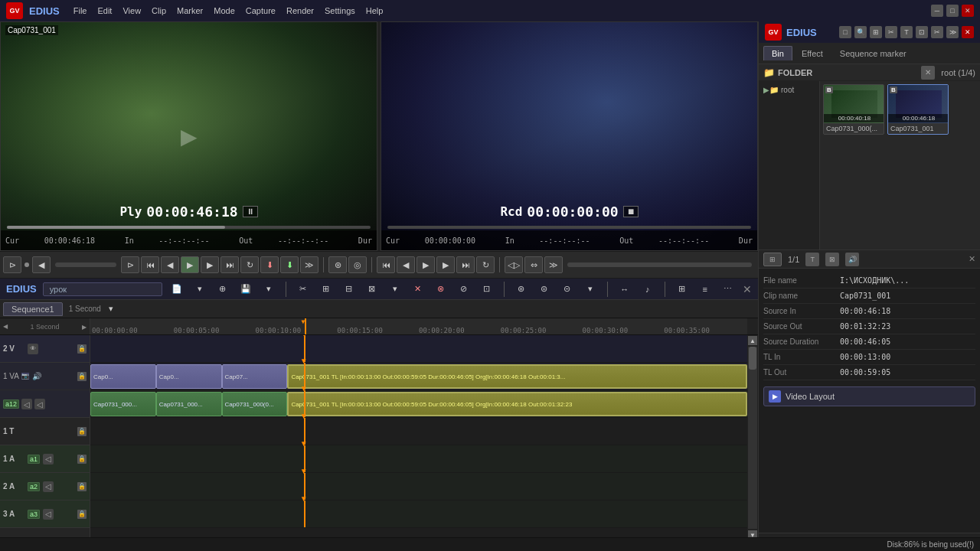 The width and height of the screenshot is (980, 551). I want to click on clip-a3: Cap0731_000(0..., so click(255, 404).